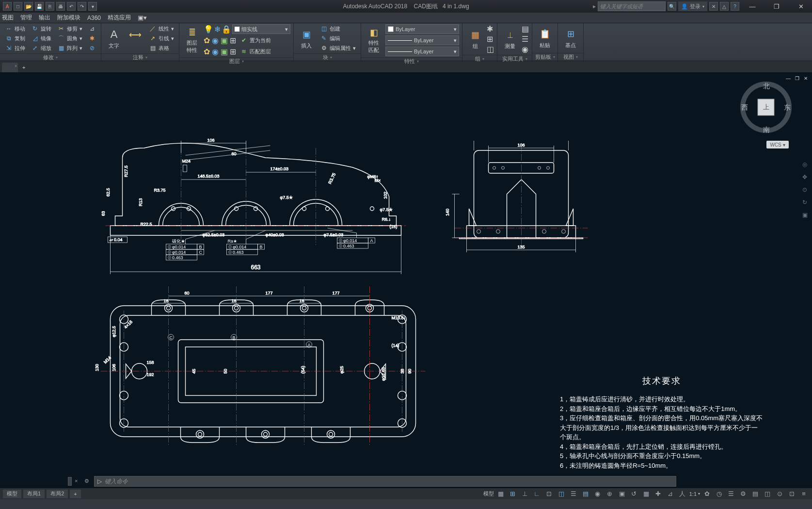 This screenshot has width=812, height=509. Describe the element at coordinates (805, 190) in the screenshot. I see `zoom-extents-icon: ⊙` at that location.